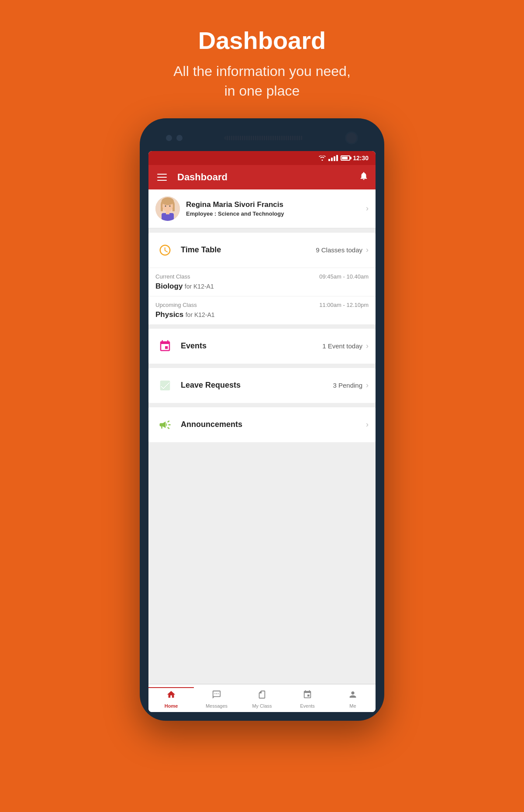 This screenshot has height=812, width=524. I want to click on upcoming-class-subject-row: Physics for K12-A1, so click(262, 315).